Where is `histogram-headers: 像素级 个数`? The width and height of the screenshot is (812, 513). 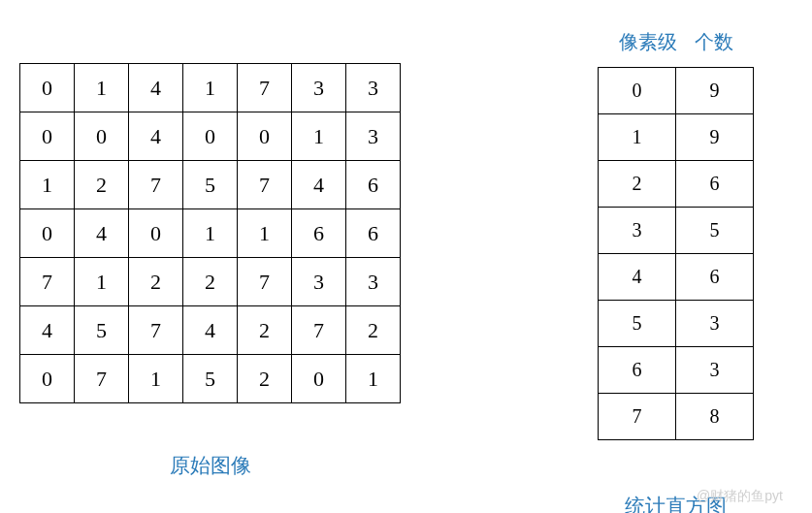
histogram-headers: 像素级 个数 is located at coordinates (676, 43).